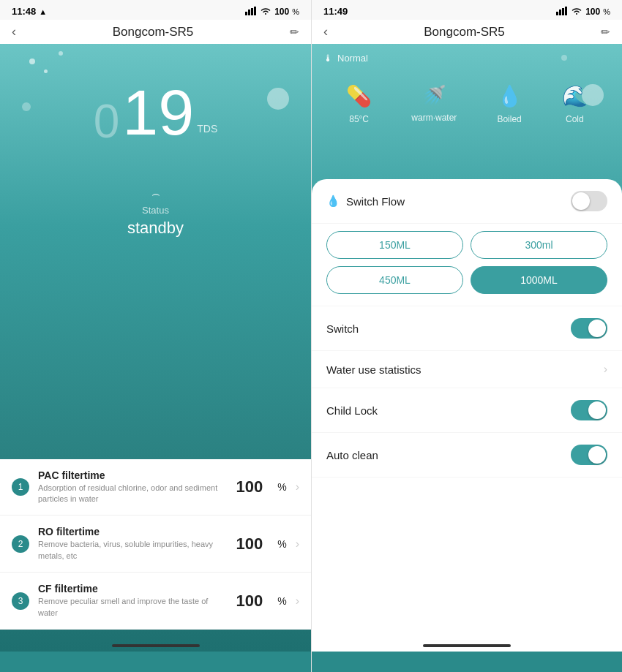  What do you see at coordinates (607, 12) in the screenshot?
I see `right-battery-sym: %` at bounding box center [607, 12].